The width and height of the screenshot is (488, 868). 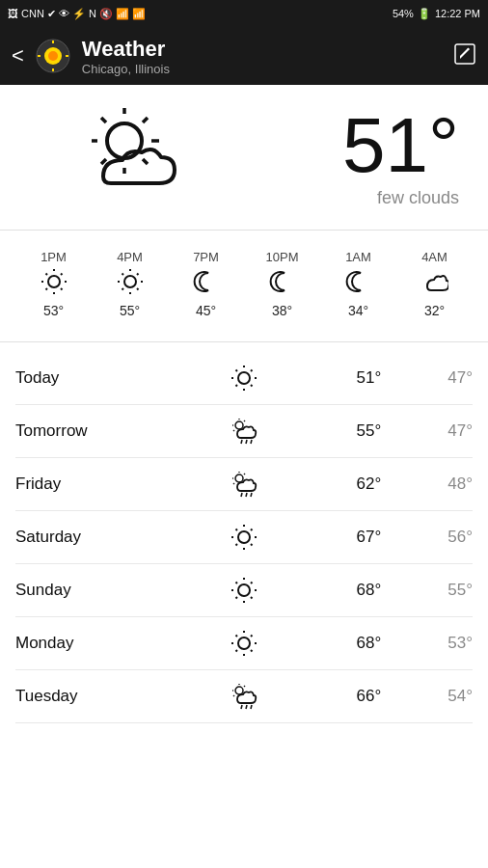 What do you see at coordinates (268, 49) in the screenshot?
I see `app-title: Weather` at bounding box center [268, 49].